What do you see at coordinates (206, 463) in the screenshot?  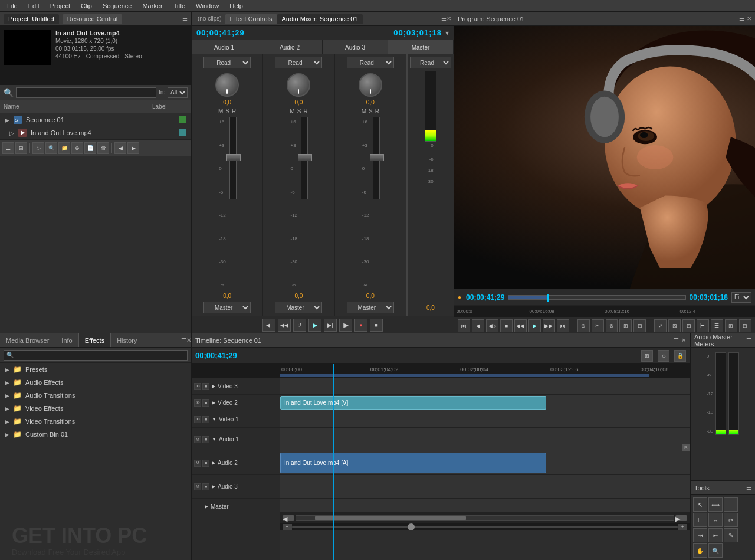 I see `a2-lock-btn: ■` at bounding box center [206, 463].